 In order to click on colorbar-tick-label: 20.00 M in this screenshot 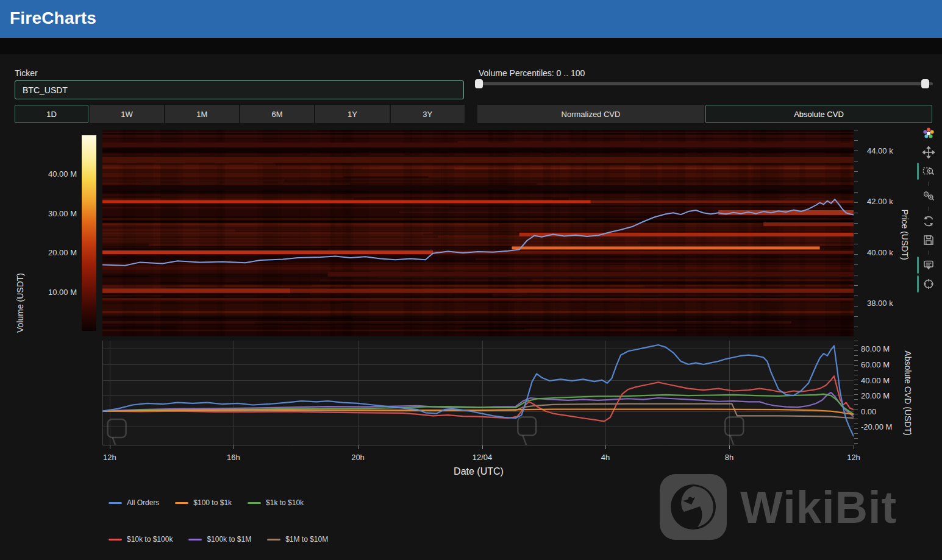, I will do `click(62, 252)`.